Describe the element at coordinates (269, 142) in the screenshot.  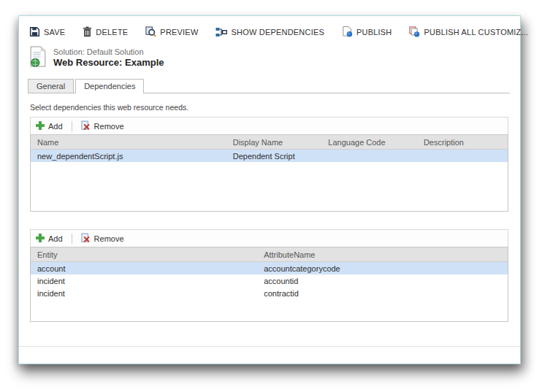
I see `dependencies-grid-header-row: Name Display Name Language Code Descript…` at that location.